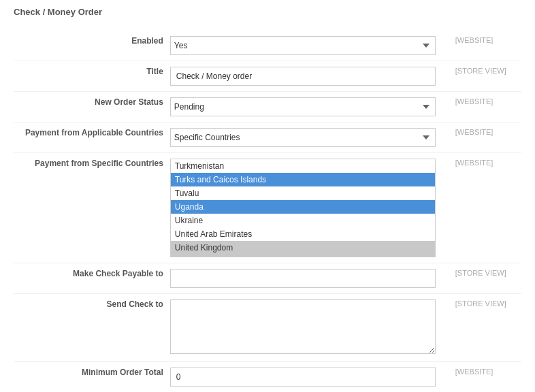 The image size is (535, 392). What do you see at coordinates (487, 46) in the screenshot?
I see `enabled-scope: [WEBSITE]` at bounding box center [487, 46].